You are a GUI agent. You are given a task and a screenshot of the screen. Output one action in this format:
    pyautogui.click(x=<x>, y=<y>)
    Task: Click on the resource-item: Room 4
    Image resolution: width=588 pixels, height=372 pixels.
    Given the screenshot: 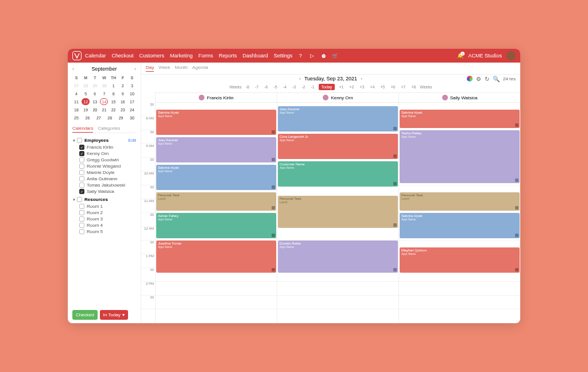 What is the action you would take?
    pyautogui.click(x=105, y=225)
    